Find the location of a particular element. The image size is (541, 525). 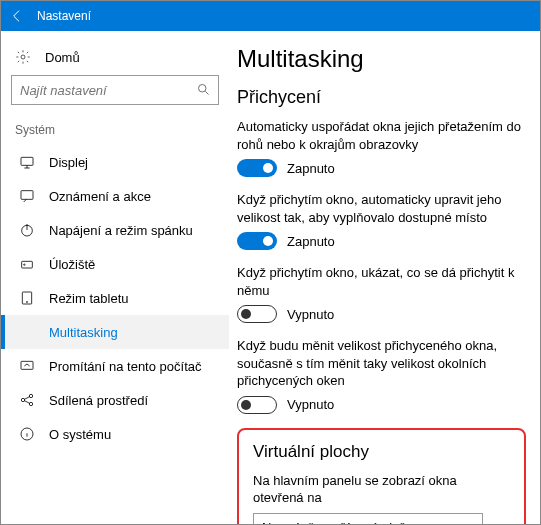

nav-label: Oznámení a akce is located at coordinates (100, 196).